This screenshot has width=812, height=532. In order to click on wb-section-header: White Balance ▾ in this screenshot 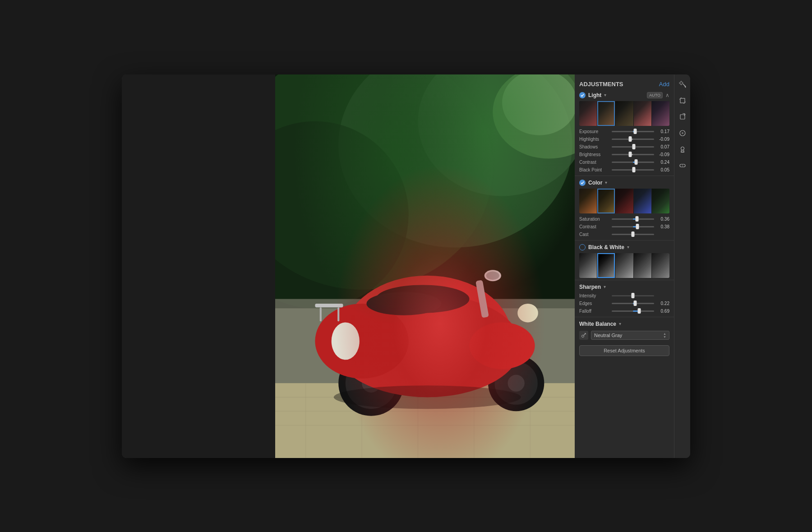, I will do `click(624, 324)`.